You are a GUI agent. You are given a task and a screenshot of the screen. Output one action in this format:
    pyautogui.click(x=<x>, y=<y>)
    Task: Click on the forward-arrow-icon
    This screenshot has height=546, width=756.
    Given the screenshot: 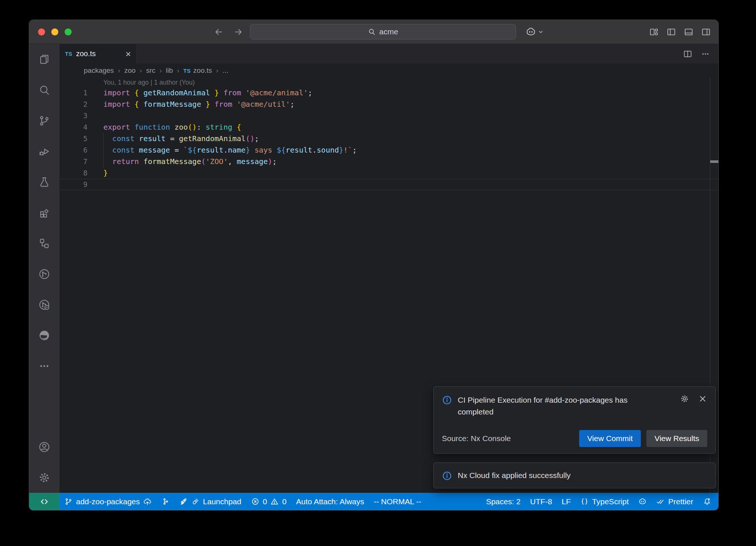 What is the action you would take?
    pyautogui.click(x=238, y=32)
    